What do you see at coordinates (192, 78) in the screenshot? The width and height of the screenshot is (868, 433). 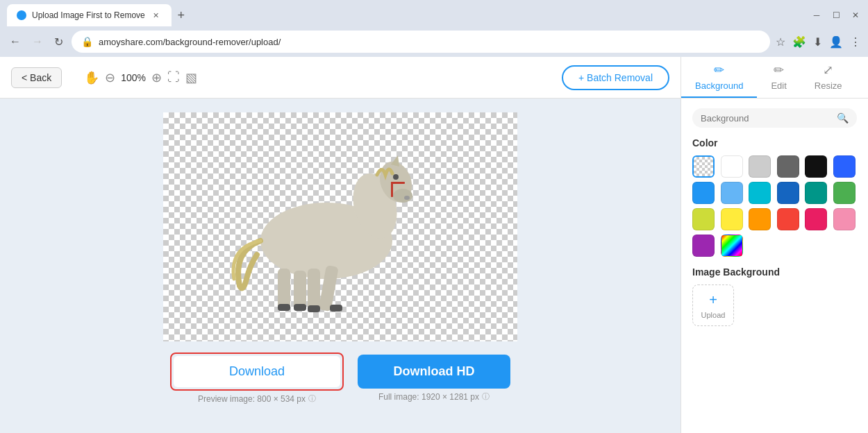 I see `split-view-icon: ▧` at bounding box center [192, 78].